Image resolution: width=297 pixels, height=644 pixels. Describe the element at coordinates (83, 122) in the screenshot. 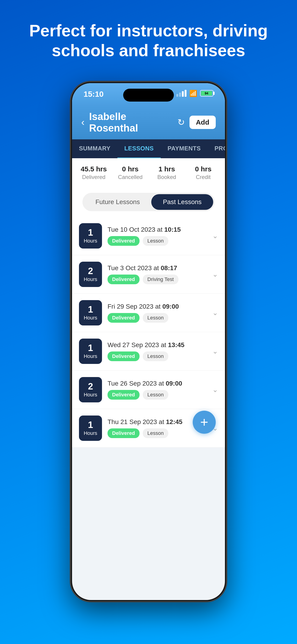

I see `back-button: ‹` at that location.